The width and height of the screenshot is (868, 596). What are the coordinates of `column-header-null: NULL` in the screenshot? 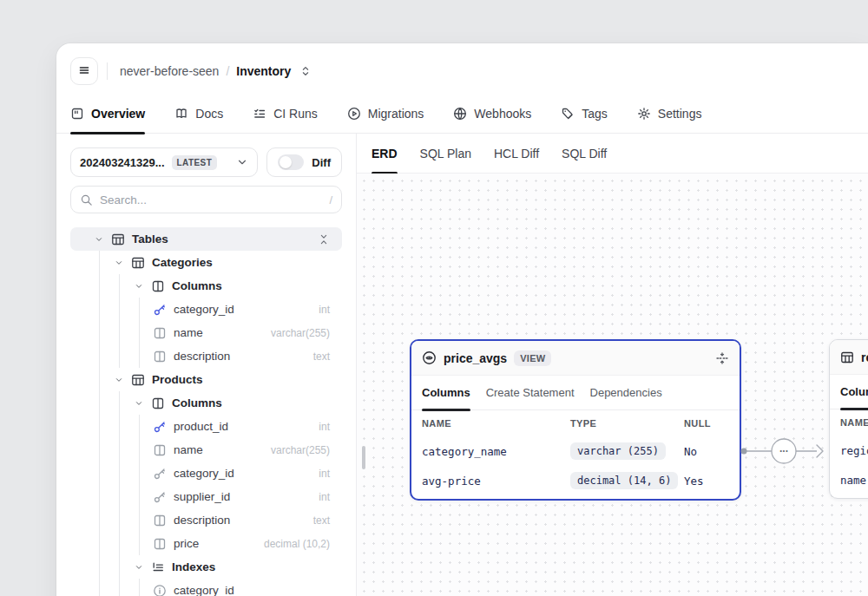 It's located at (707, 423).